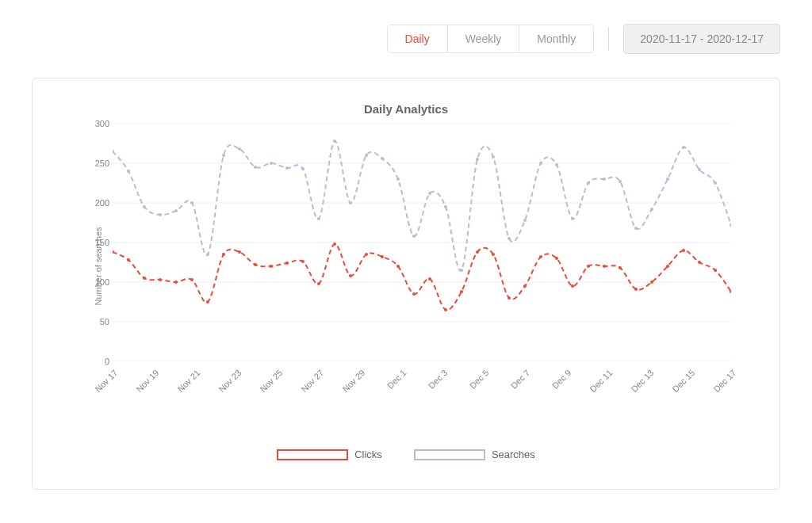 This screenshot has height=523, width=812. Describe the element at coordinates (642, 380) in the screenshot. I see `x-tick: Dec 13` at that location.